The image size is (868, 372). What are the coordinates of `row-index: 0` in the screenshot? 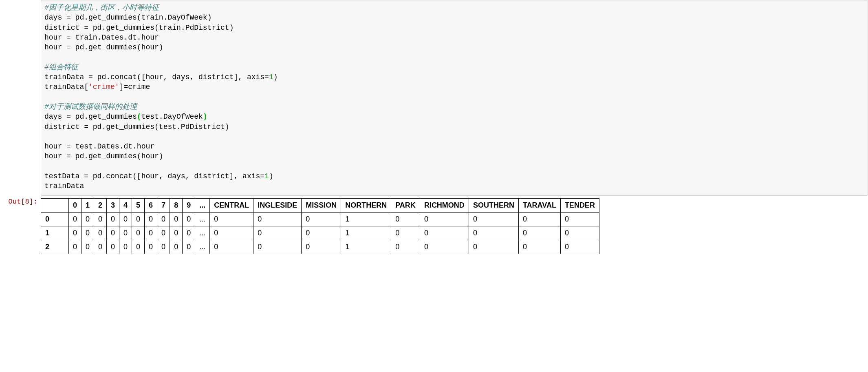 It's located at (55, 219).